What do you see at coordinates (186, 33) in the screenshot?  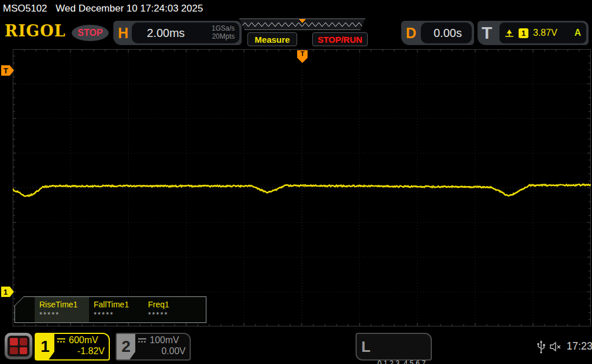 I see `horizontal-values: 2.00ms 1GSa/s 20Mpts` at bounding box center [186, 33].